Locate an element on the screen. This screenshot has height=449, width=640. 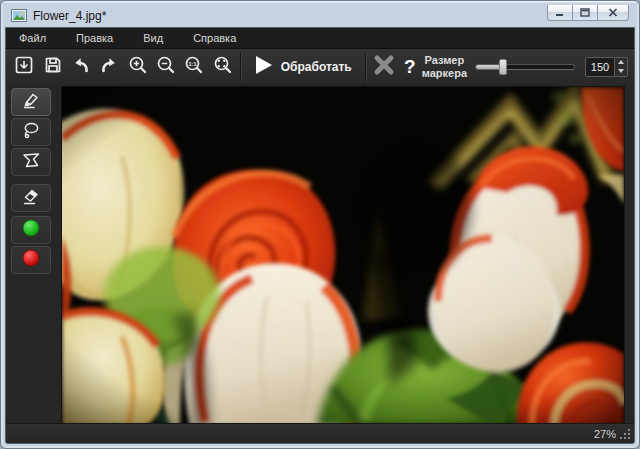
chevron-down-icon is located at coordinates (621, 71).